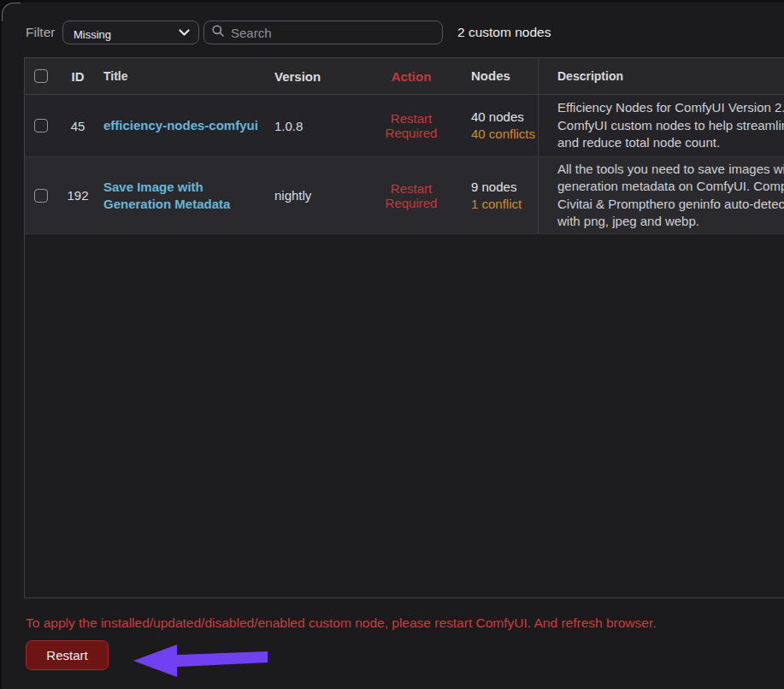 This screenshot has height=689, width=784. Describe the element at coordinates (181, 125) in the screenshot. I see `node-title-link: efficiency-nodes-comfyui` at that location.